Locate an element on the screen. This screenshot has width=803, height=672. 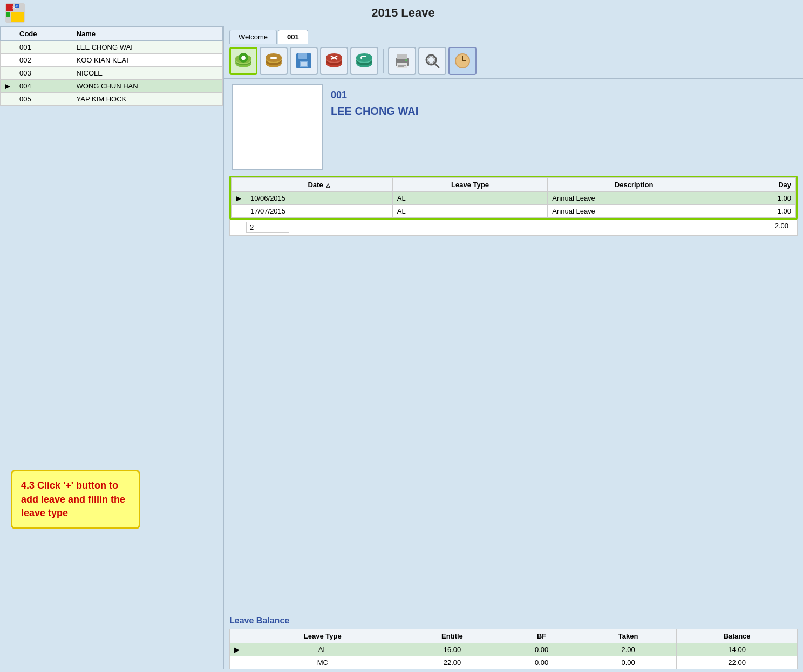
employee-code-cell: 005 is located at coordinates (44, 99).